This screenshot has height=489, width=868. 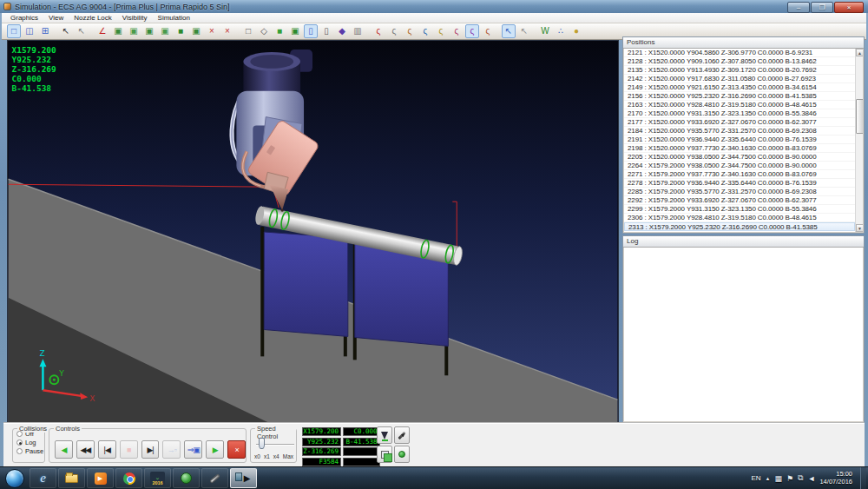 I want to click on taskbar-clock: 15:00 14/07/2016, so click(x=838, y=478).